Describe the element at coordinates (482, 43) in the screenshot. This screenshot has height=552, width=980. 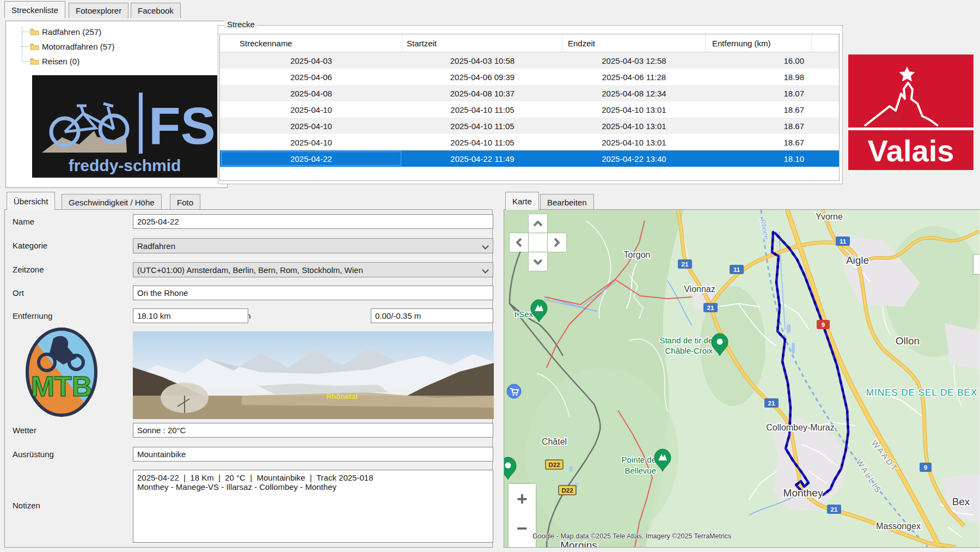
I see `column-header-startzeit: Startzeit` at that location.